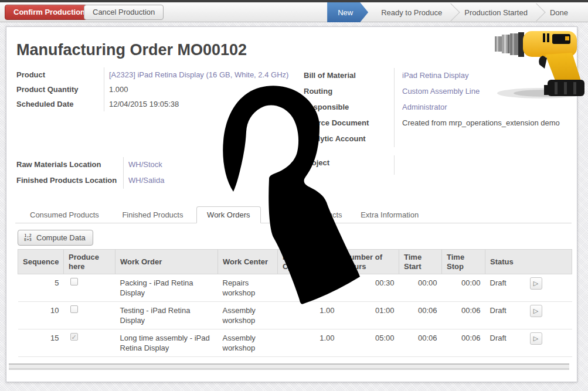 The image size is (588, 391). I want to click on field-value-raw-materials-location: WH/Stock, so click(144, 165).